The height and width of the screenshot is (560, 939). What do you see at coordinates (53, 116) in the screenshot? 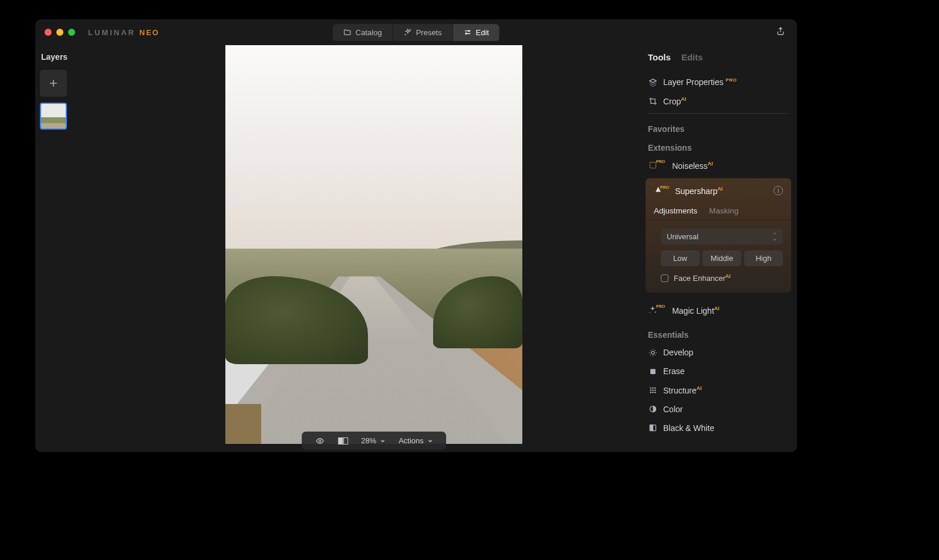
I see `layer-thumbnail` at bounding box center [53, 116].